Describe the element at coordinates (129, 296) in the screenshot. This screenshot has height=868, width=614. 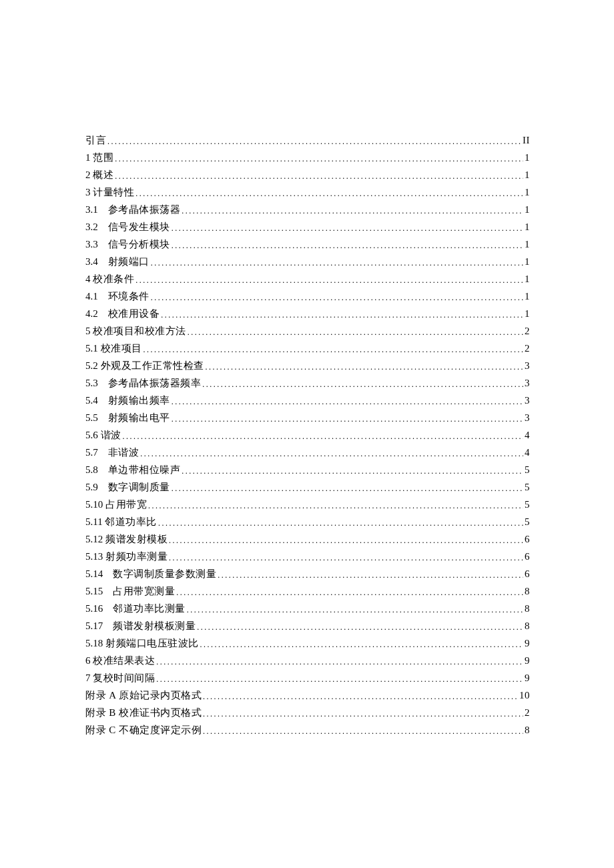
I see `toc-entry-title: 环境条件` at that location.